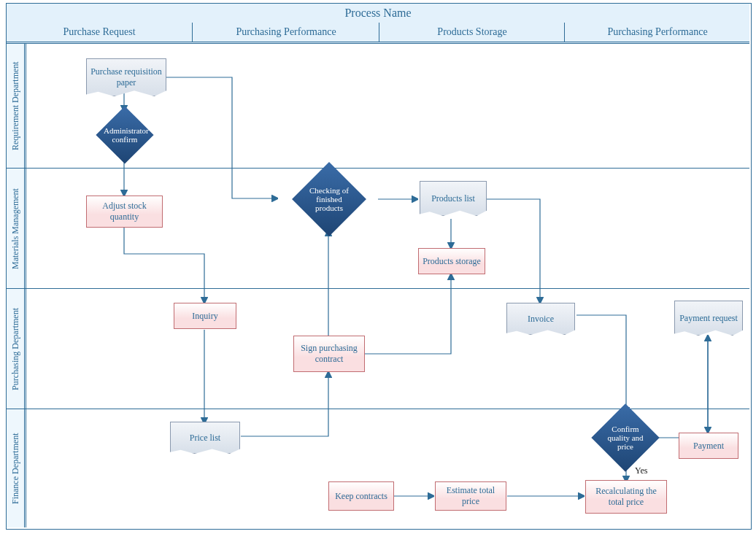  What do you see at coordinates (205, 438) in the screenshot?
I see `doc-price-list: Price list` at bounding box center [205, 438].